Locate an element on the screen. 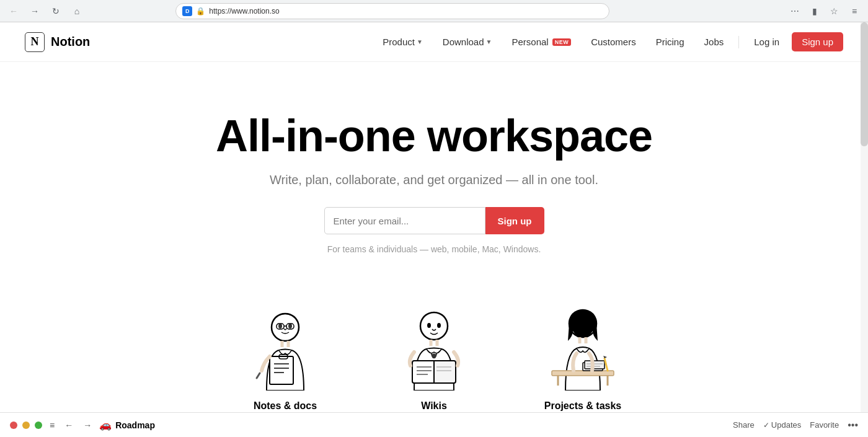 The height and width of the screenshot is (437, 868). forward-page-icon: → is located at coordinates (87, 425).